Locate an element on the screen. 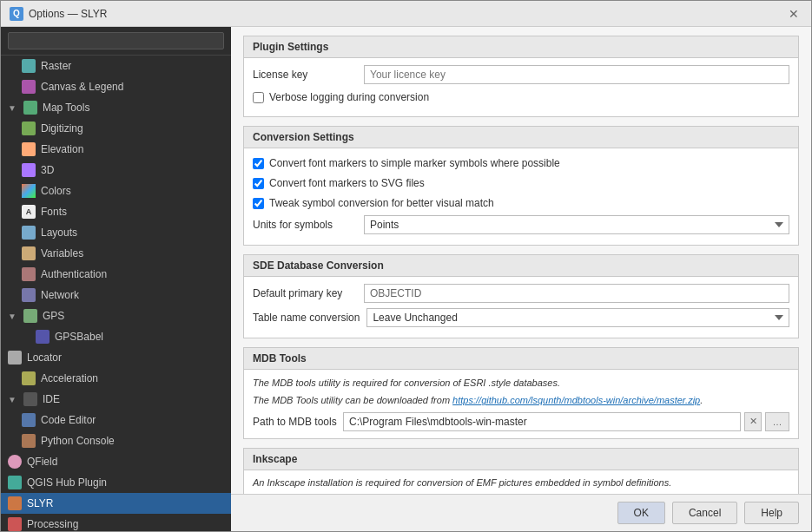 This screenshot has width=812, height=532. sidebar-item-digitizing: Digitizing is located at coordinates (116, 128).